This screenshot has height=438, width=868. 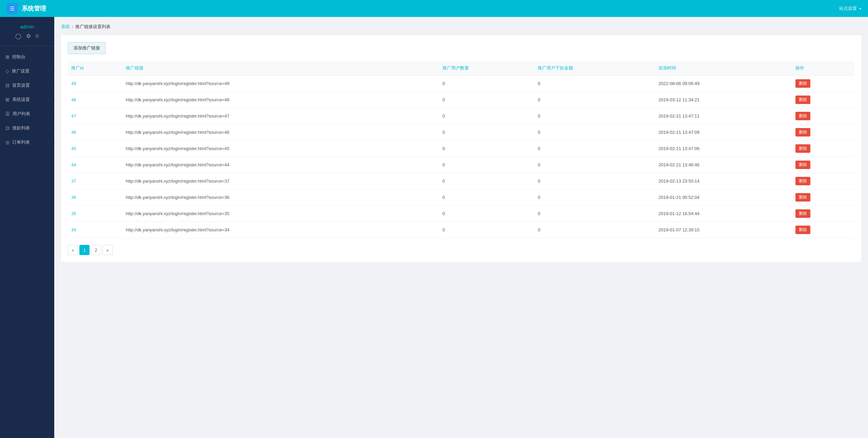 I want to click on cell-id: 45, so click(x=95, y=149).